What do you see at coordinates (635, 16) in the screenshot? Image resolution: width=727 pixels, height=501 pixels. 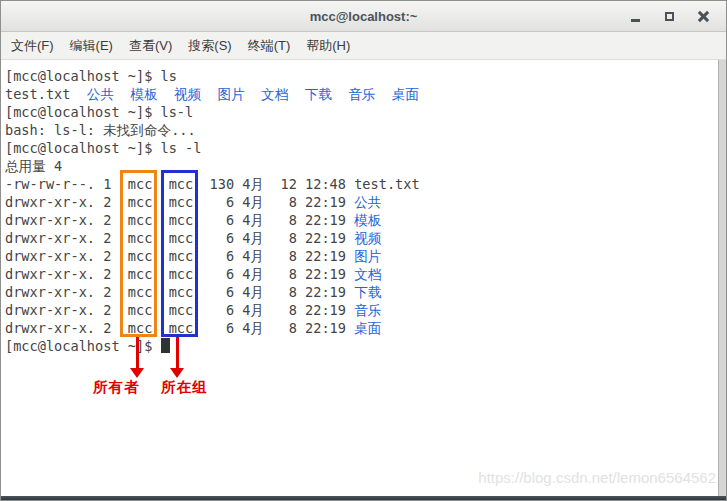 I see `minimize-button` at bounding box center [635, 16].